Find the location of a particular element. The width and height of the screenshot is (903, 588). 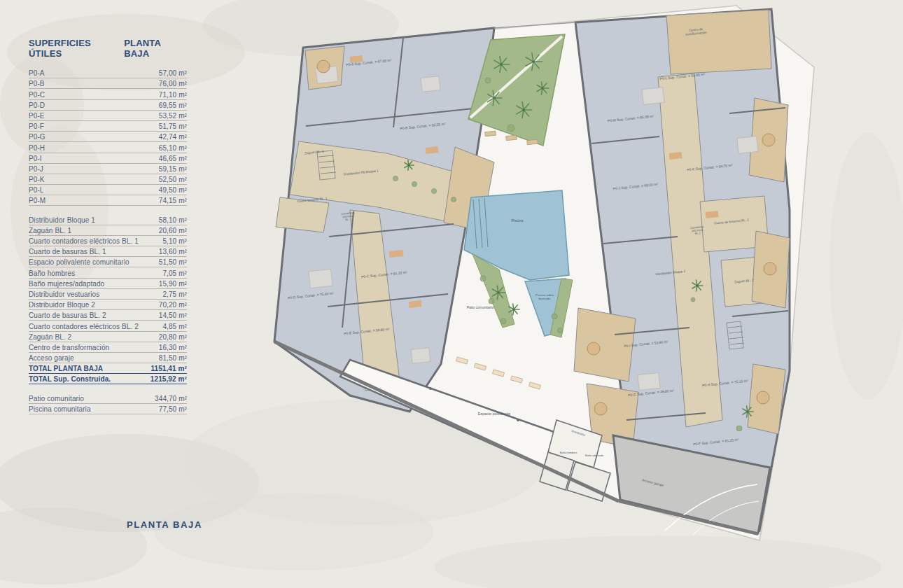

legend-row-value: 81,50 m² is located at coordinates (173, 358).